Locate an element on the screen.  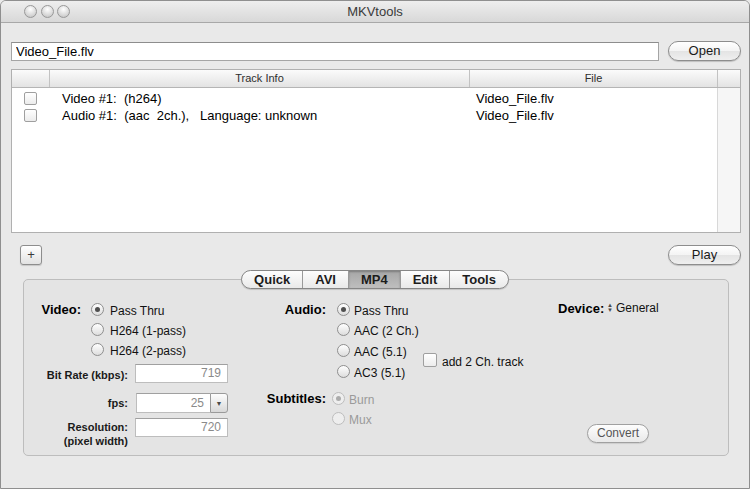
open-button: Open is located at coordinates (704, 51).